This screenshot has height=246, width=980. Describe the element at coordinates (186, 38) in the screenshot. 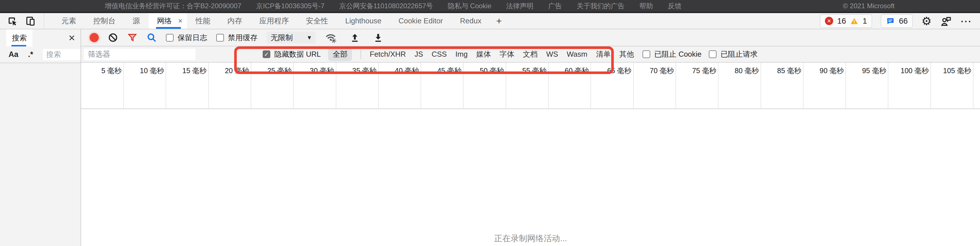

I see `preserve-log-checkbox: 保留日志` at that location.